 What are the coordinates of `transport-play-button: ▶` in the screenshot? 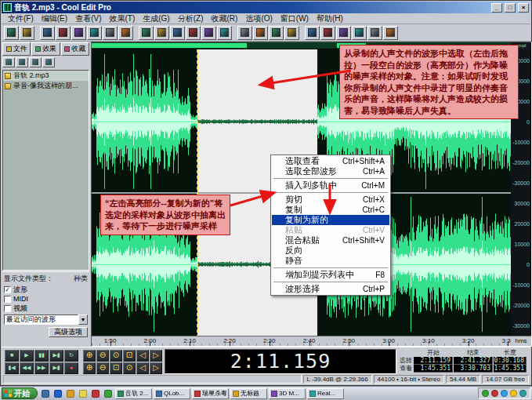 It's located at (27, 356).